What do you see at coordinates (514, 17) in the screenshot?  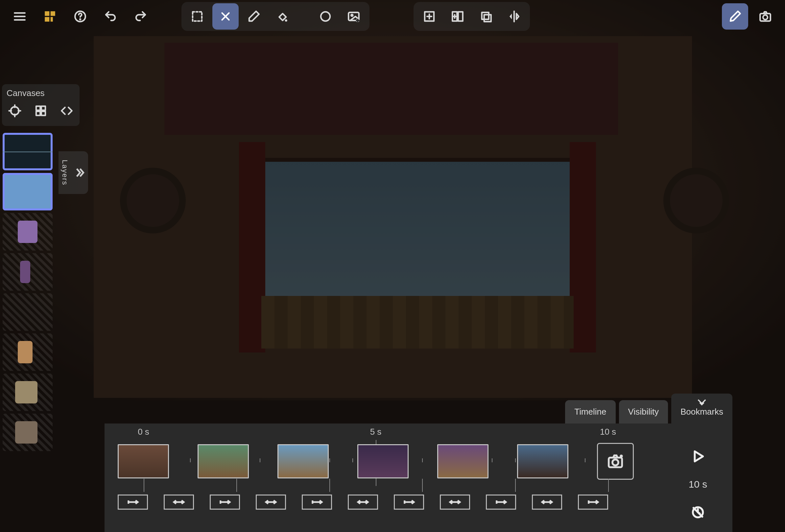 I see `mirror-button` at bounding box center [514, 17].